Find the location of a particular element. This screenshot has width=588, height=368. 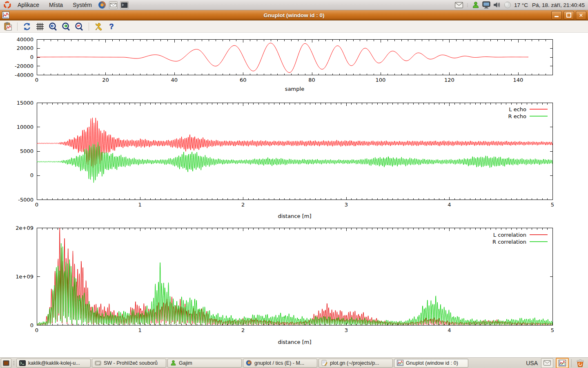

svg-text: 20000 is located at coordinates (25, 48).